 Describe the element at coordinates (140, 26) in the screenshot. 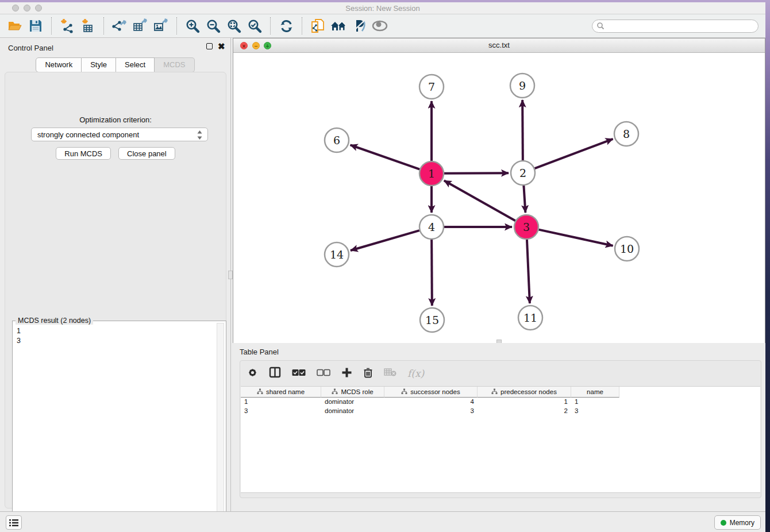

I see `export-table-icon` at that location.